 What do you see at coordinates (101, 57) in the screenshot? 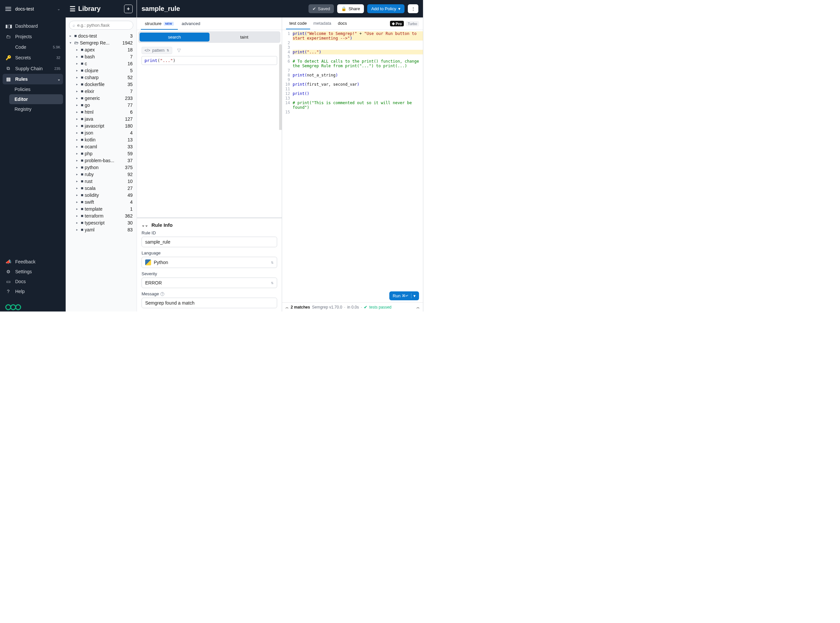
I see `tree-item: ▸ ■ bash 7` at bounding box center [101, 57].